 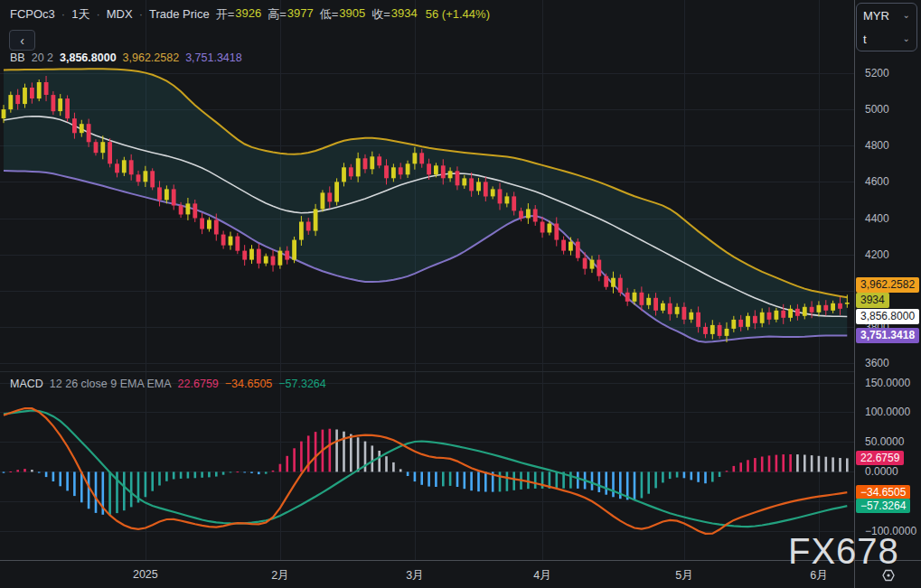 What do you see at coordinates (291, 14) in the screenshot?
I see `high-field: 高=3977` at bounding box center [291, 14].